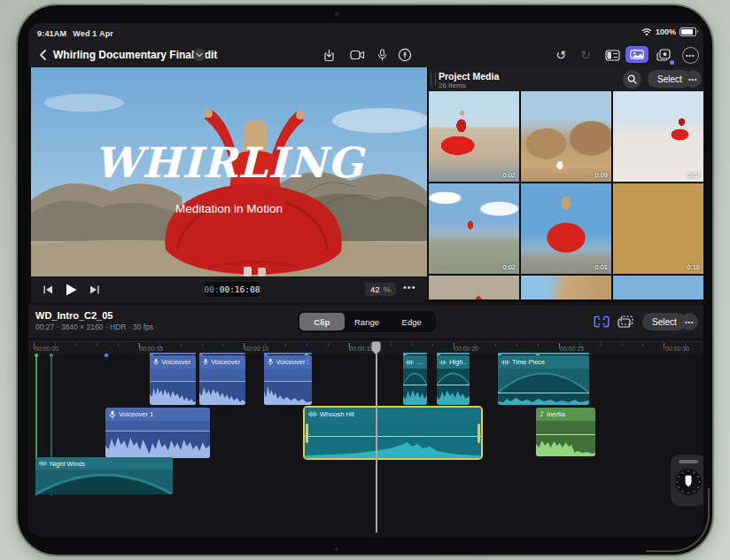  I want to click on wifi-icon, so click(647, 32).